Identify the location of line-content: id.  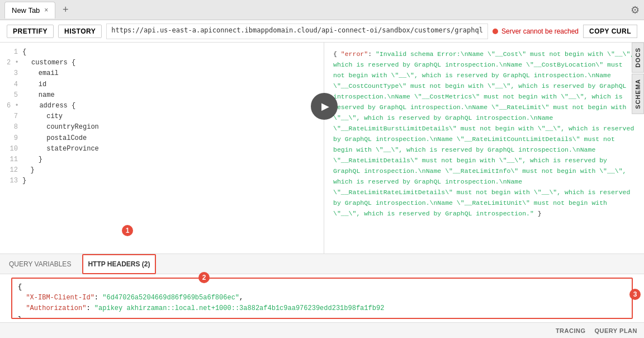
(35, 85).